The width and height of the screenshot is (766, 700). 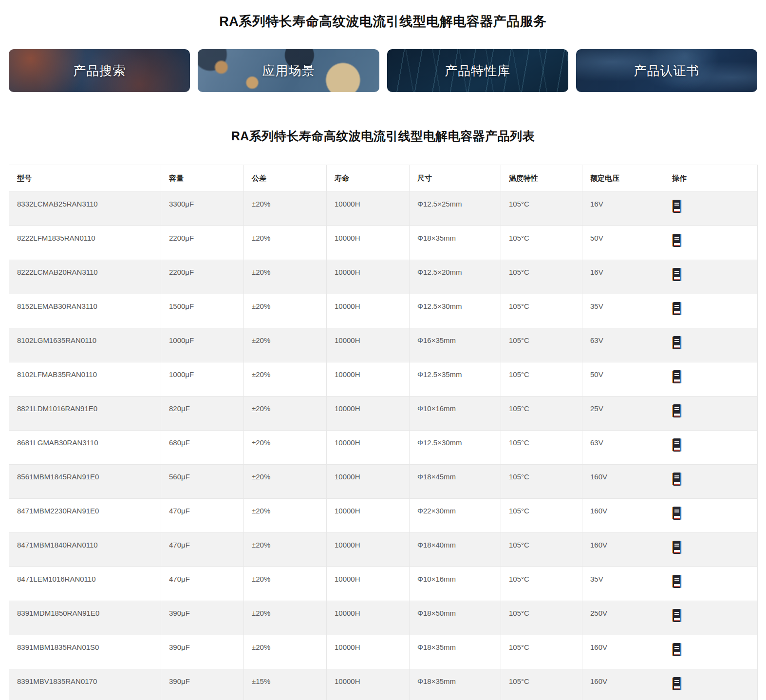 I want to click on column-header: 额定电压, so click(x=623, y=178).